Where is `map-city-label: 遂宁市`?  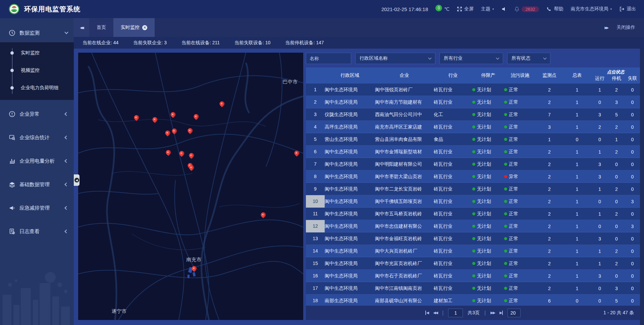
map-city-label: 遂宁市 is located at coordinates (119, 311).